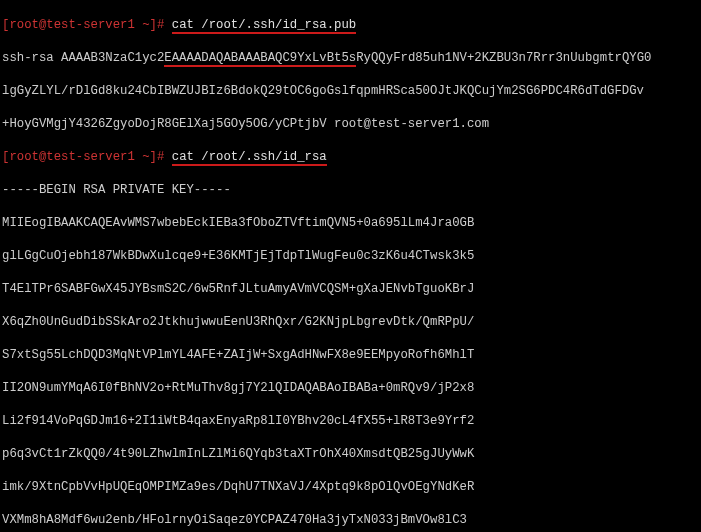 The width and height of the screenshot is (701, 532). I want to click on priv-l3: T4ElTPr6SABFGwX45JYBsmS2C/6w5RnfJLtuAmyA…, so click(238, 289).